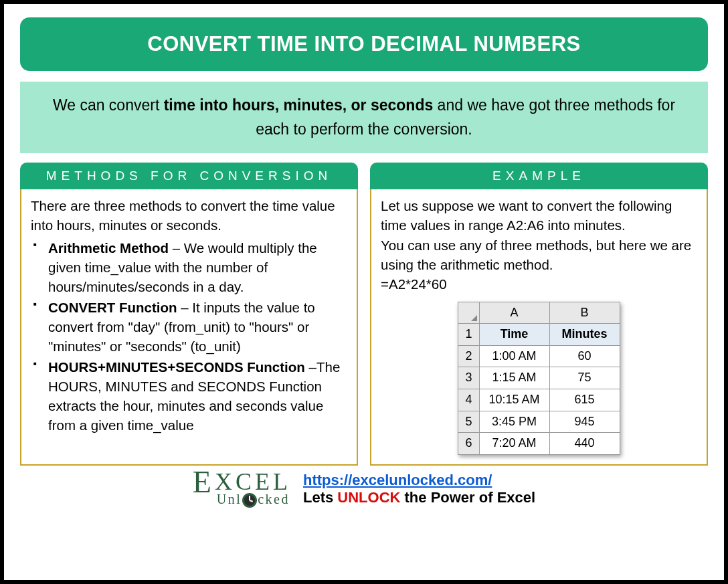  I want to click on row-header: 1, so click(468, 334).